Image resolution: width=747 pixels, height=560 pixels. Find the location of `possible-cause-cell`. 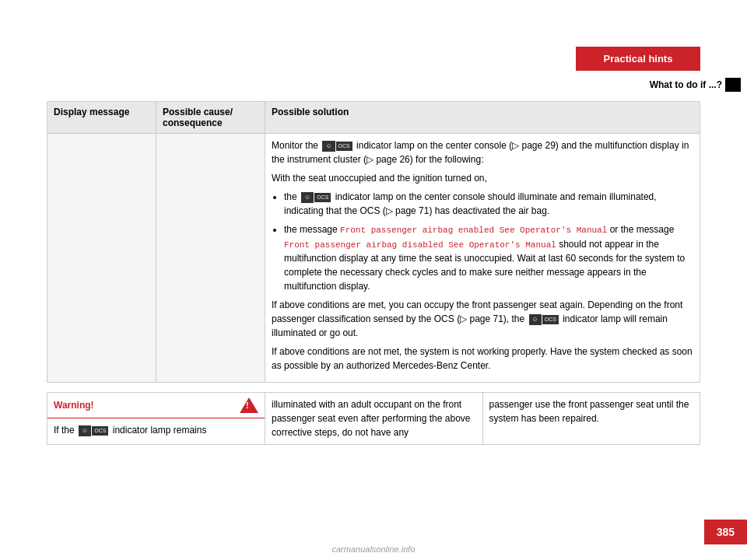

possible-cause-cell is located at coordinates (211, 258).